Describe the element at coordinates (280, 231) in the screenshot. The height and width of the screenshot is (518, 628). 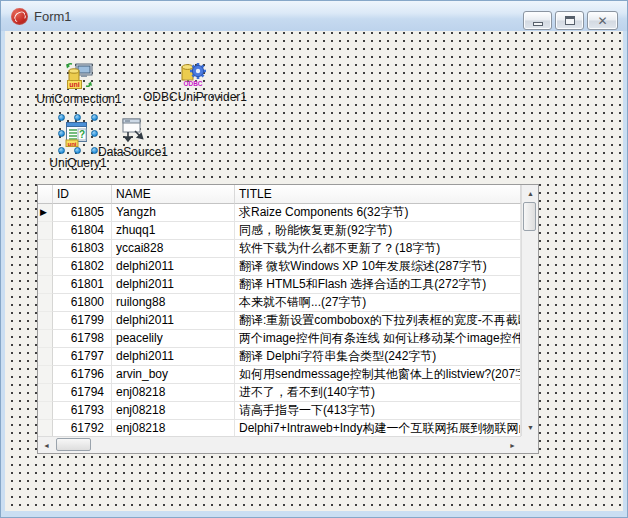
I see `table-row: 61804zhuqq1同感，盼能恢复更新(92字节)` at that location.